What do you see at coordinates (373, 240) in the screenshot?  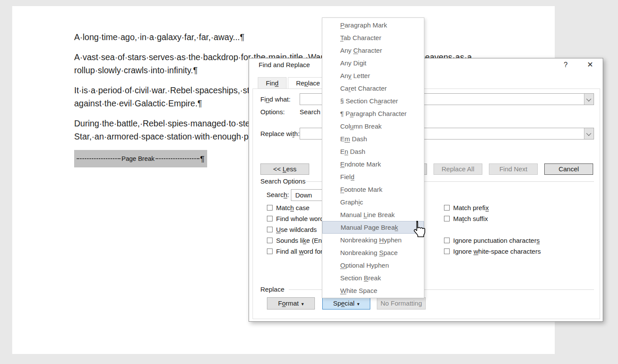 I see `menu-item: Nonbreaking Hyphen` at bounding box center [373, 240].